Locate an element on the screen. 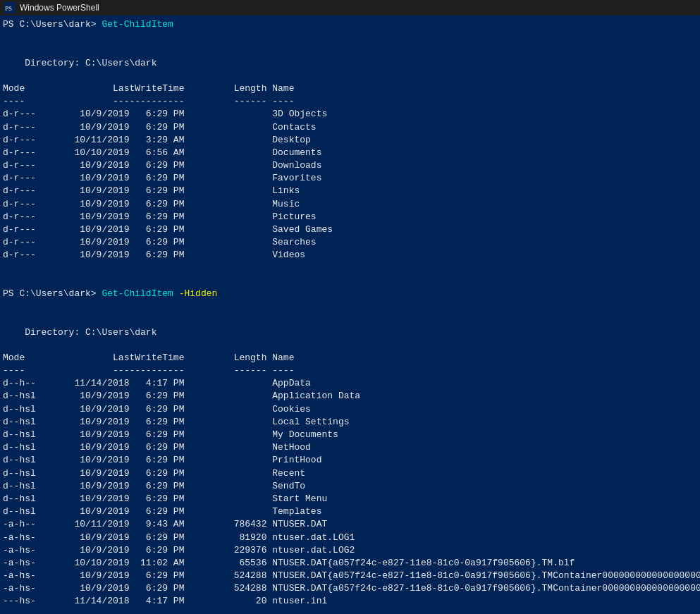 Image resolution: width=700 pixels, height=614 pixels. window-title: Windows PowerShell is located at coordinates (59, 8).